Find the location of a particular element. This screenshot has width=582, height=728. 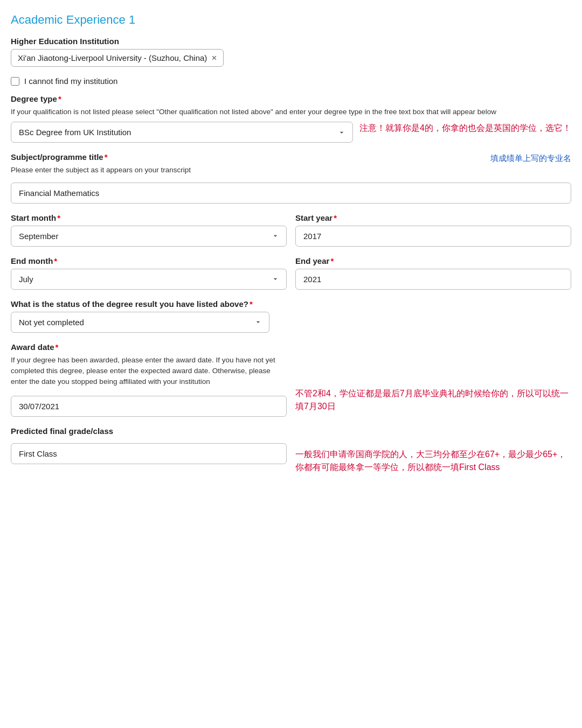

predicted-grade-input is located at coordinates (149, 453).